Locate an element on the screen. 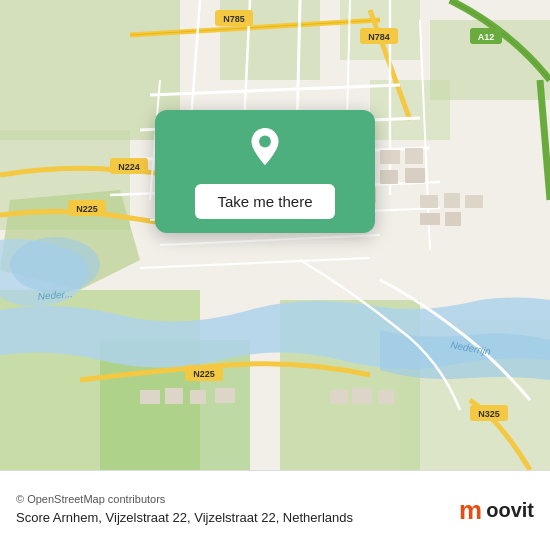 The width and height of the screenshot is (550, 550). location-pin-icon is located at coordinates (265, 150).